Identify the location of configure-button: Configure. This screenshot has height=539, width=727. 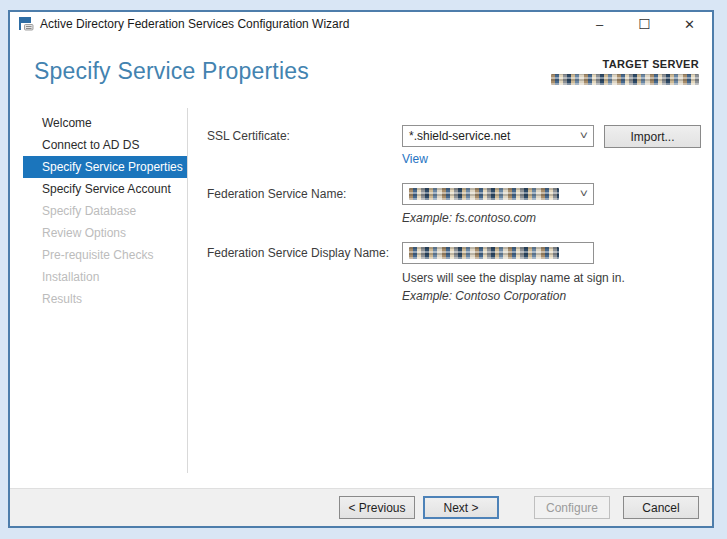
(572, 508).